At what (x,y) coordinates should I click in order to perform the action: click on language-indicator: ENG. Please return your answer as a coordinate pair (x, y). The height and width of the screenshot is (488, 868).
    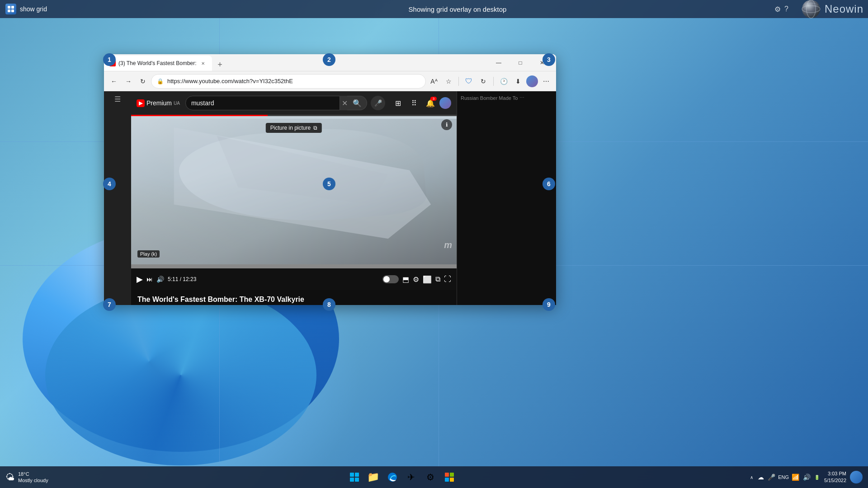
    Looking at the image, I should click on (783, 477).